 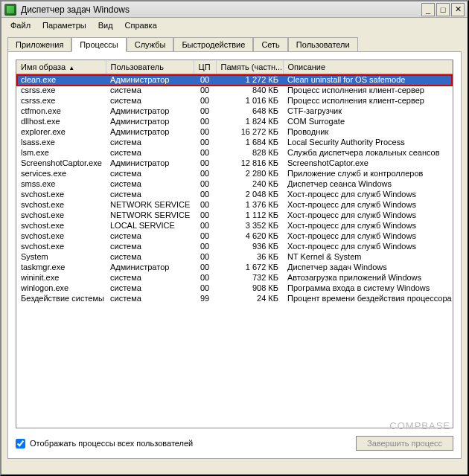 What do you see at coordinates (368, 257) in the screenshot?
I see `cell-desc: NT Kernel & System` at bounding box center [368, 257].